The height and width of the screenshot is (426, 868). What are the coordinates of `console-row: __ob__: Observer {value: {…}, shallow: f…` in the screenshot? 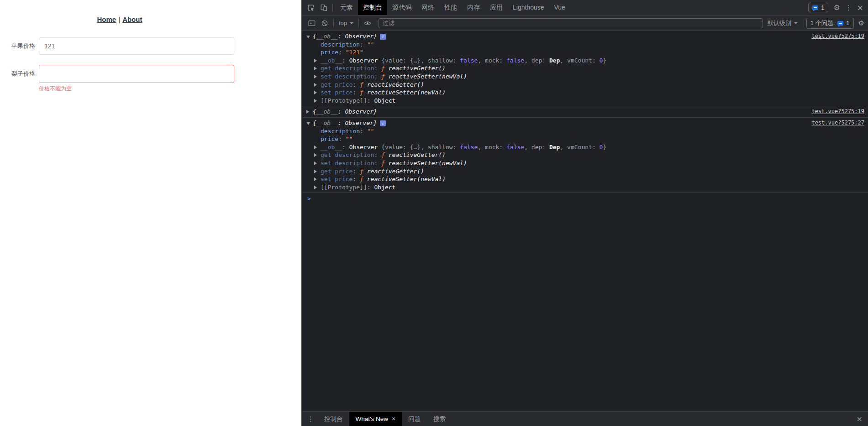 It's located at (585, 147).